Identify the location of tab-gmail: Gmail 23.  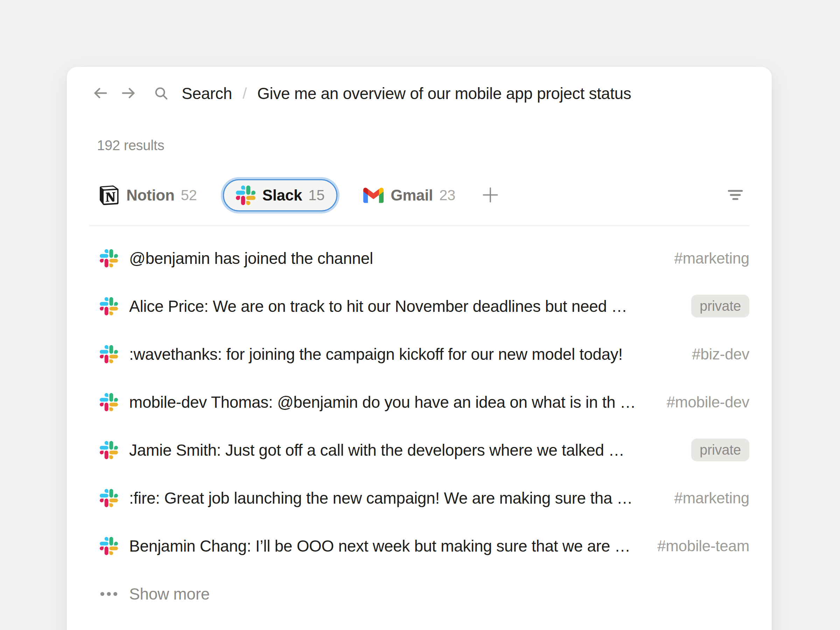
(409, 195).